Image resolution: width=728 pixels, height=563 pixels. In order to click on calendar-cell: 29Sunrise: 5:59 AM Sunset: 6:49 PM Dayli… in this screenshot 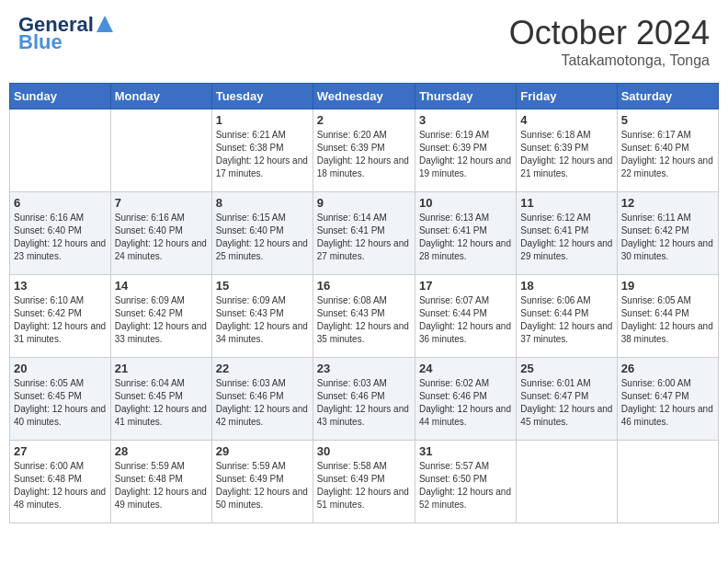, I will do `click(262, 482)`.